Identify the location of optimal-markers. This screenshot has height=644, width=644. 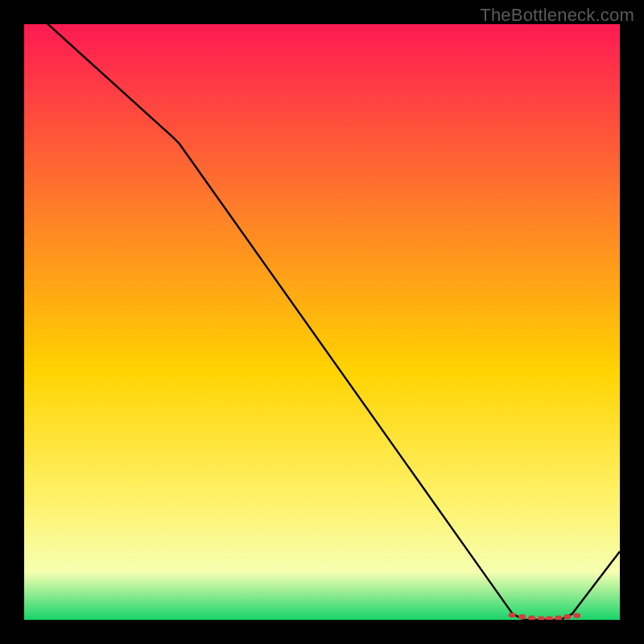
(545, 617).